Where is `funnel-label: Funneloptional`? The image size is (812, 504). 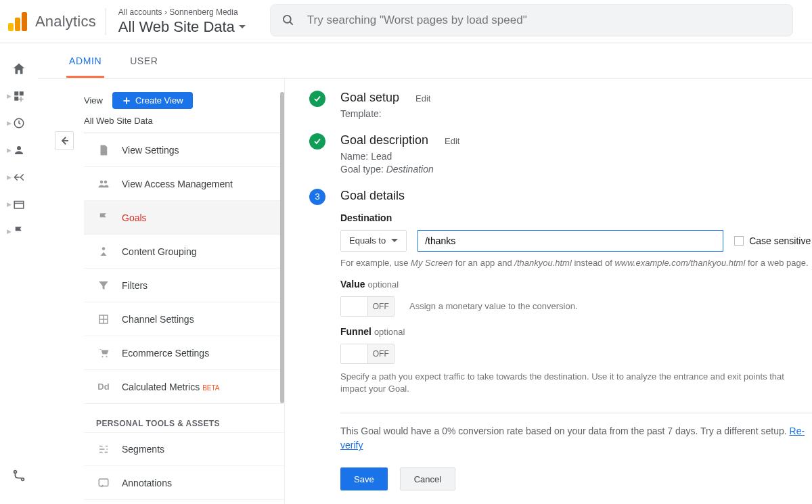
funnel-label: Funneloptional is located at coordinates (577, 331).